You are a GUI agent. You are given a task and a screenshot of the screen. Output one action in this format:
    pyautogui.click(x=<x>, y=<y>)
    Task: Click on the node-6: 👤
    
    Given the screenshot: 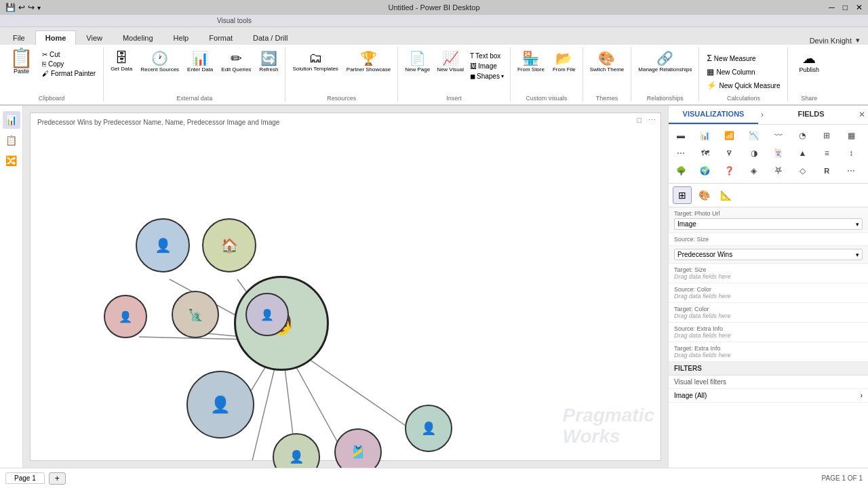 What is the action you would take?
    pyautogui.click(x=220, y=405)
    